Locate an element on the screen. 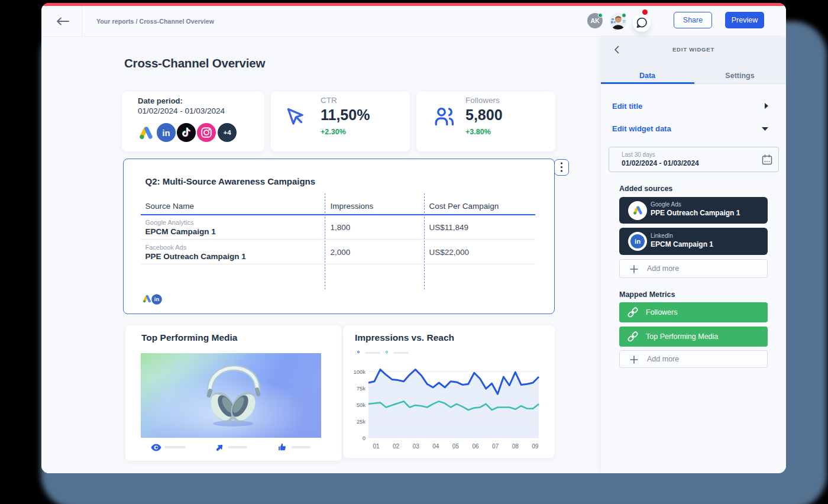 The width and height of the screenshot is (828, 504). svg-text: 01 is located at coordinates (376, 446).